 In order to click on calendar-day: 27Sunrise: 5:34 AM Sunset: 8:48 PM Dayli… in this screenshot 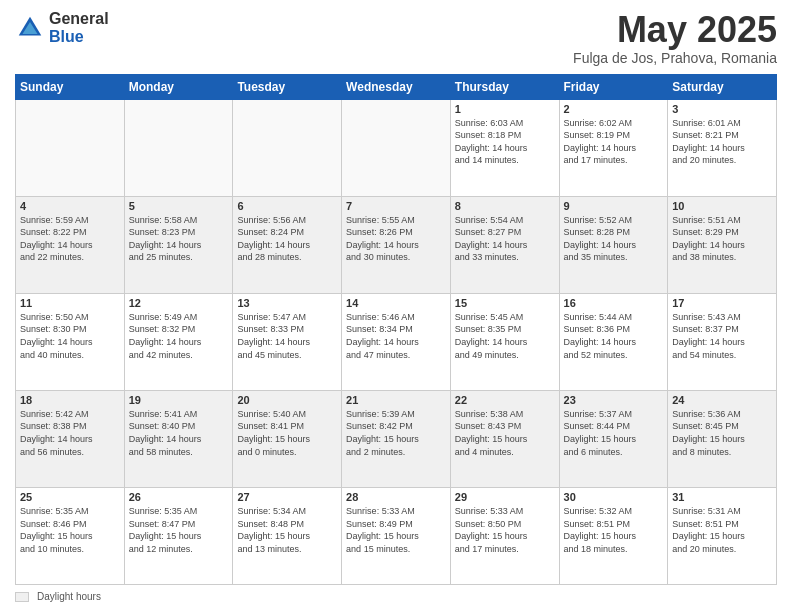, I will do `click(288, 536)`.